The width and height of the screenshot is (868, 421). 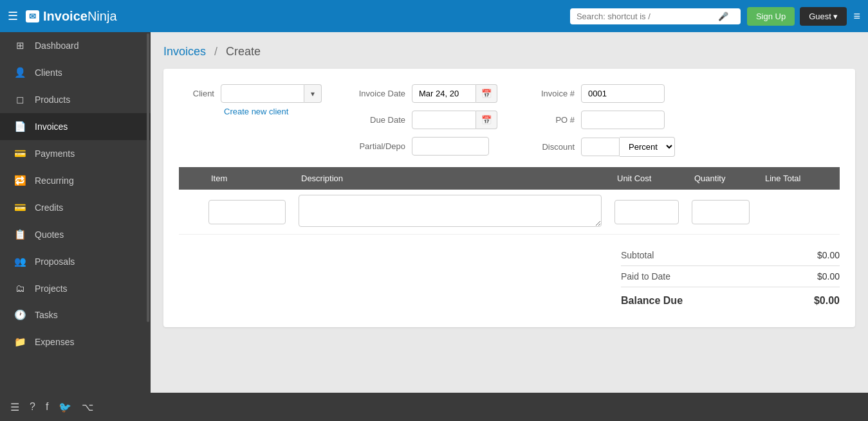 What do you see at coordinates (829, 276) in the screenshot?
I see `paid-to-date-value: $0.00` at bounding box center [829, 276].